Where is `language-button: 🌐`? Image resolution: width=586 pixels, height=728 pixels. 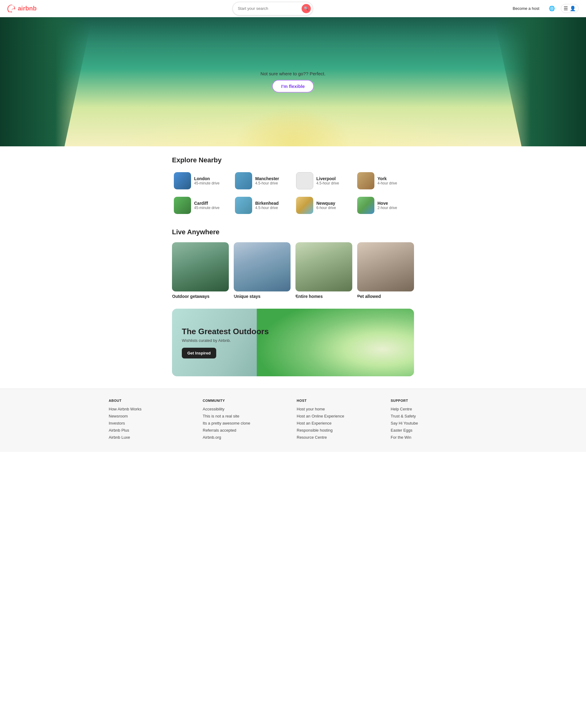
language-button: 🌐 is located at coordinates (552, 9).